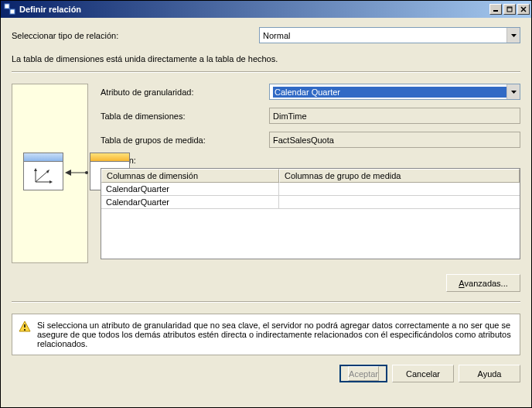 This screenshot has height=408, width=532. What do you see at coordinates (185, 92) in the screenshot?
I see `granularity-label: Atributo de granularidad:` at bounding box center [185, 92].